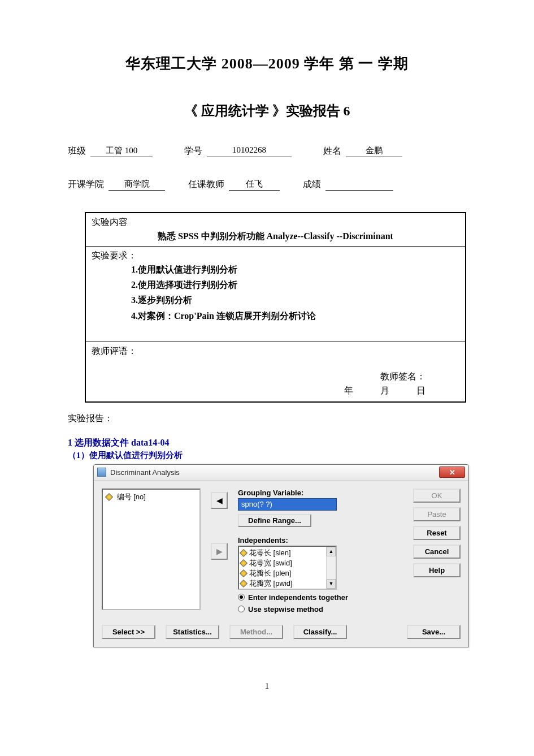  What do you see at coordinates (270, 553) in the screenshot?
I see `variable-label: 花萼长 [slen]` at bounding box center [270, 553].